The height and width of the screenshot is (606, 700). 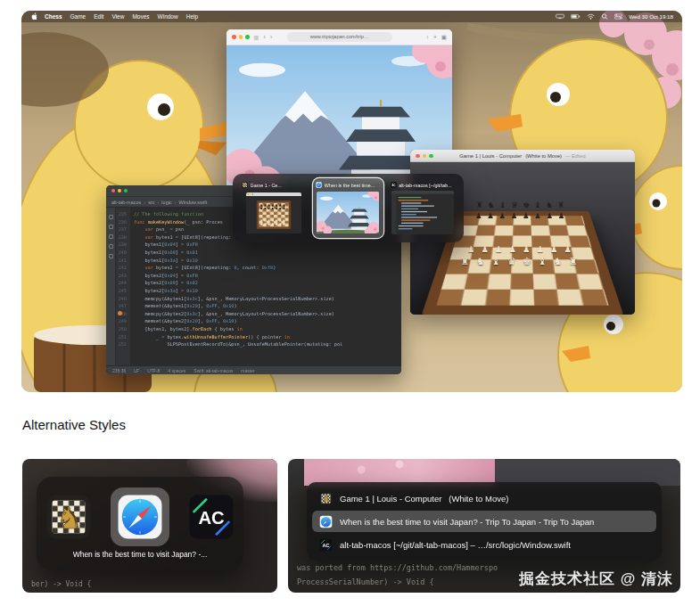 What do you see at coordinates (78, 16) in the screenshot?
I see `menubar-menu-game: Game` at bounding box center [78, 16].